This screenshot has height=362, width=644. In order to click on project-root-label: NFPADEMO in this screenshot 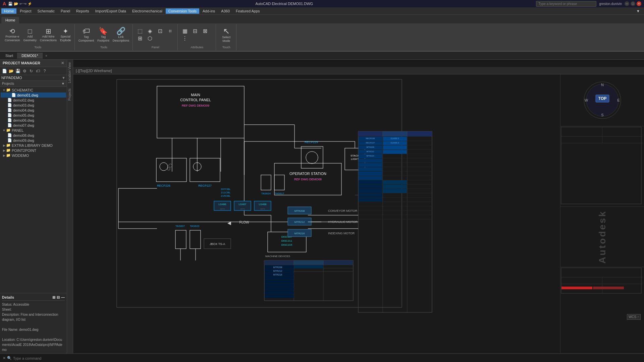, I will do `click(32, 78)`.